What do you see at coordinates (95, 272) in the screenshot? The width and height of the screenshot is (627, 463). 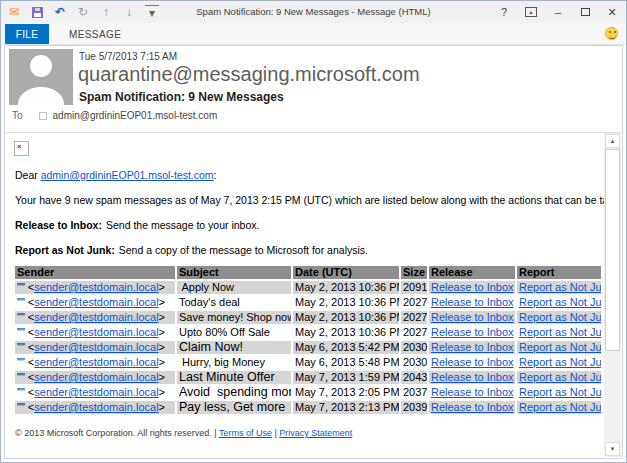 I see `column-header-sender: Sender` at bounding box center [95, 272].